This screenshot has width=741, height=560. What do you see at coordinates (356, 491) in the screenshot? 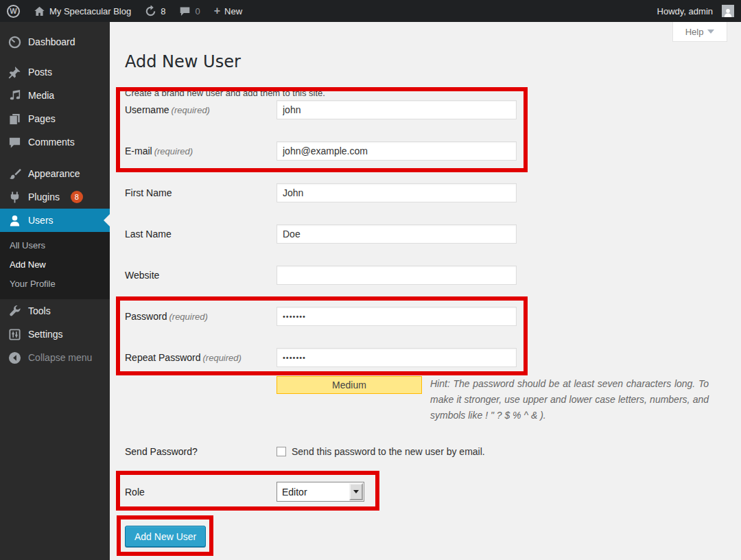
I see `role-dropdown-button` at bounding box center [356, 491].